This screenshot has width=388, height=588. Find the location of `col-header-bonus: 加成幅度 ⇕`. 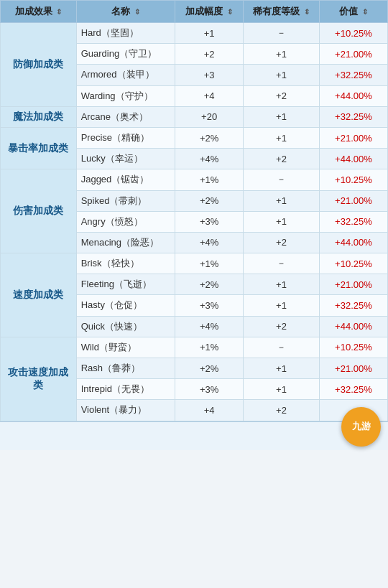

col-header-bonus: 加成幅度 ⇕ is located at coordinates (210, 11).